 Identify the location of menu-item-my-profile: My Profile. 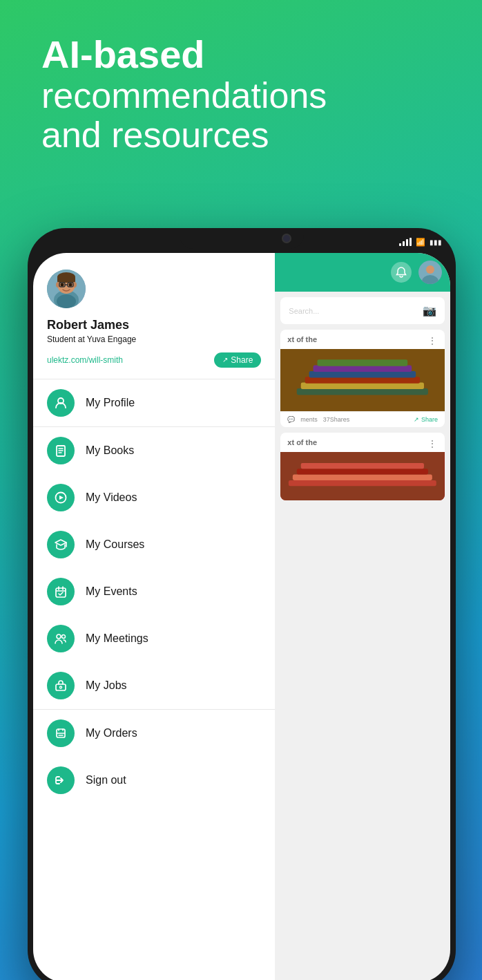
(154, 404).